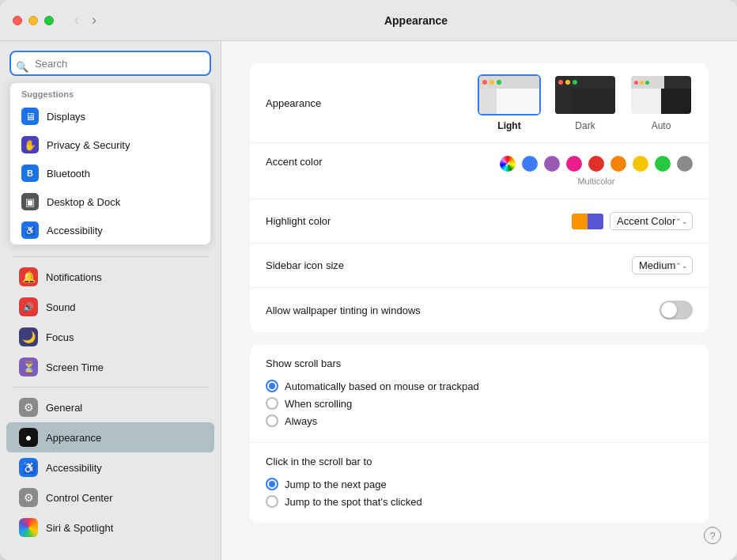 This screenshot has width=737, height=560. I want to click on accent-color-row: Accent color Mul, so click(479, 171).